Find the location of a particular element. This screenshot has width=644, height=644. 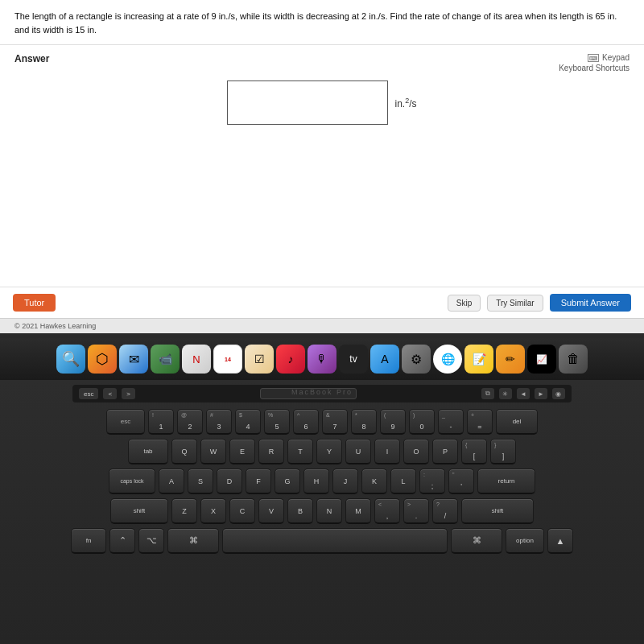

key-slash: ?/ is located at coordinates (445, 511).